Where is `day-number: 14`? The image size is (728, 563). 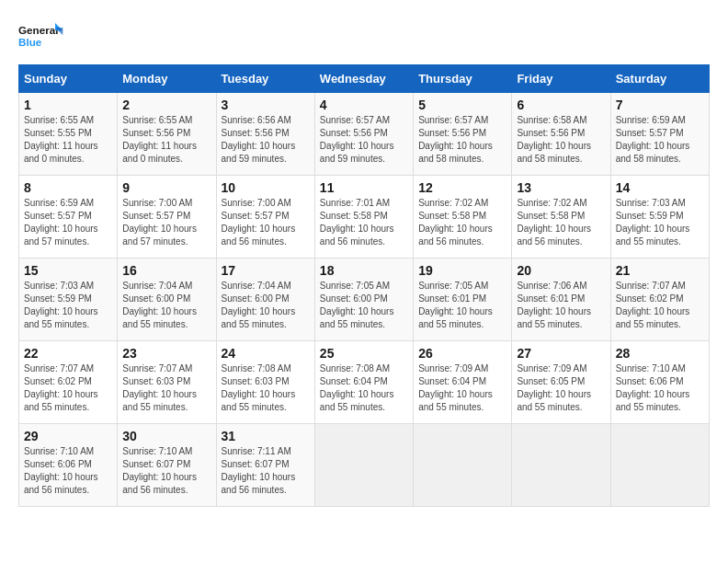 day-number: 14 is located at coordinates (660, 188).